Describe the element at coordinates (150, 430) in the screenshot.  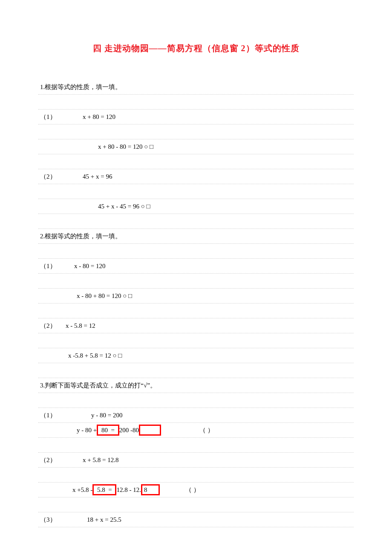
I see `highlight-box` at that location.